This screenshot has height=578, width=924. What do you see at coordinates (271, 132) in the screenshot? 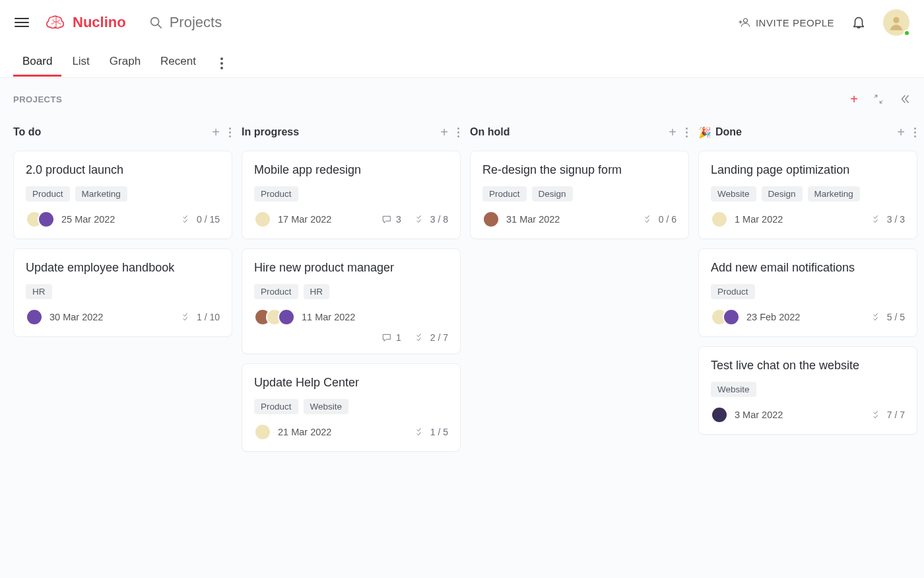
I see `column-title: In progress` at bounding box center [271, 132].